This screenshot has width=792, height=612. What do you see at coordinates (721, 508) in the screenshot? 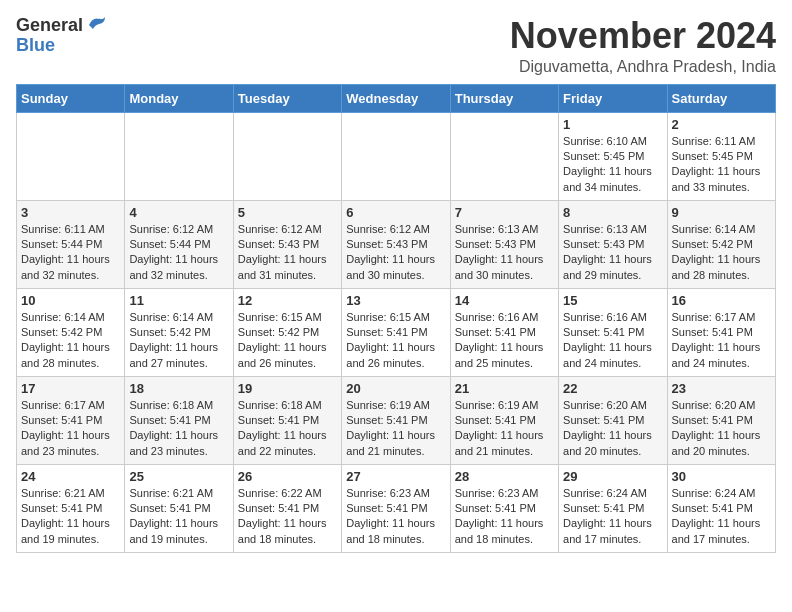
I see `calendar-cell: 30Sunrise: 6:24 AM Sunset: 5:41 PM Dayli…` at bounding box center [721, 508].